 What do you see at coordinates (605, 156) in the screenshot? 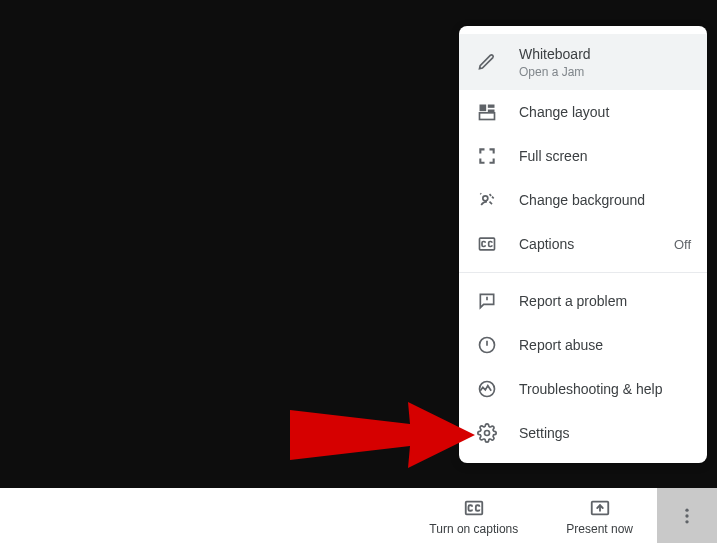
I see `full-screen-label: Full screen` at bounding box center [605, 156].